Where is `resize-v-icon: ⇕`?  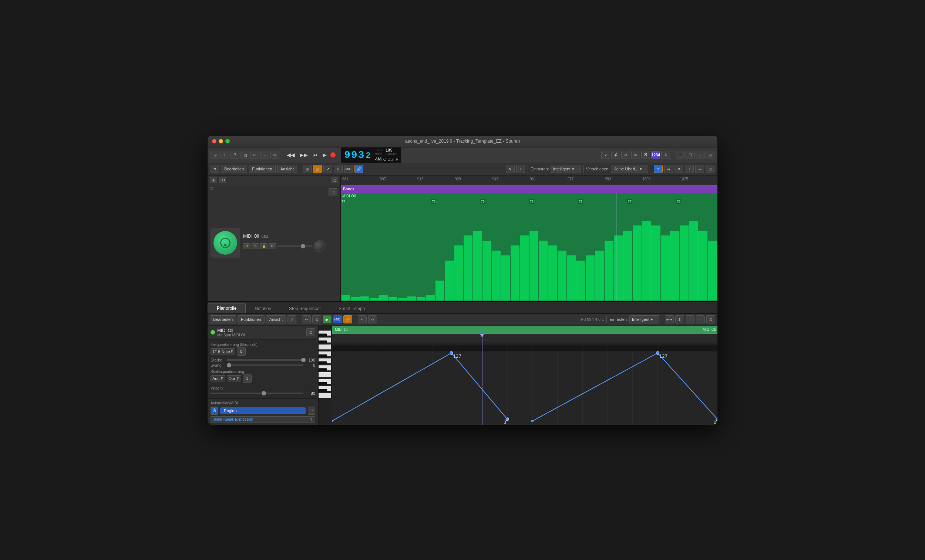 resize-v-icon: ⇕ is located at coordinates (679, 169).